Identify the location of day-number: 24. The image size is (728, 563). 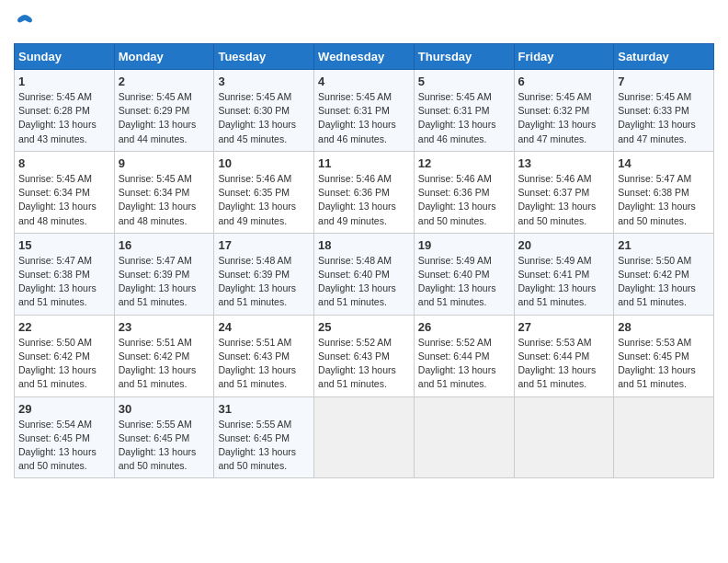
(264, 327).